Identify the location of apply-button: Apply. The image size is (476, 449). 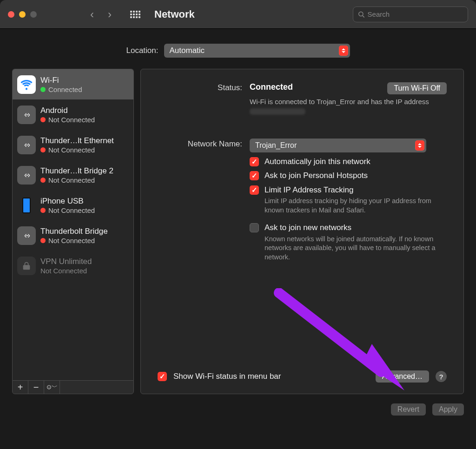
(448, 409).